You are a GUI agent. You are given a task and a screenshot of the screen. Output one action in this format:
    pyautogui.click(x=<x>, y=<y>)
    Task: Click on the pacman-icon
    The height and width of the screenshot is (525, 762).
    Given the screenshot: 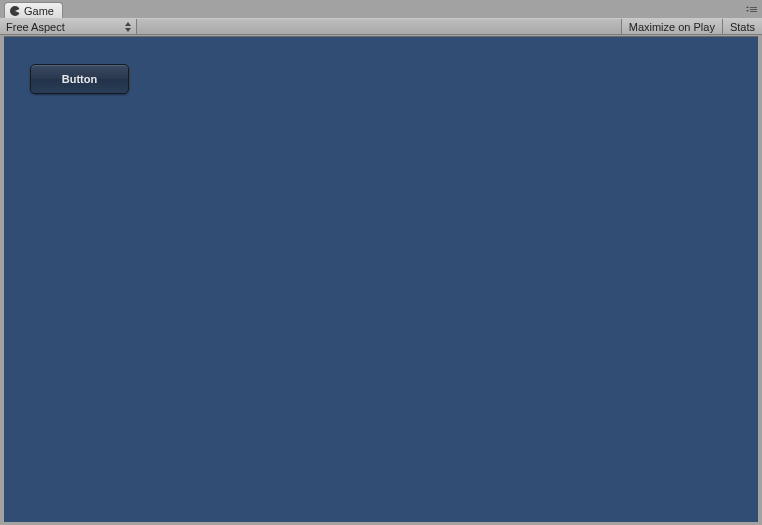 What is the action you would take?
    pyautogui.click(x=15, y=11)
    